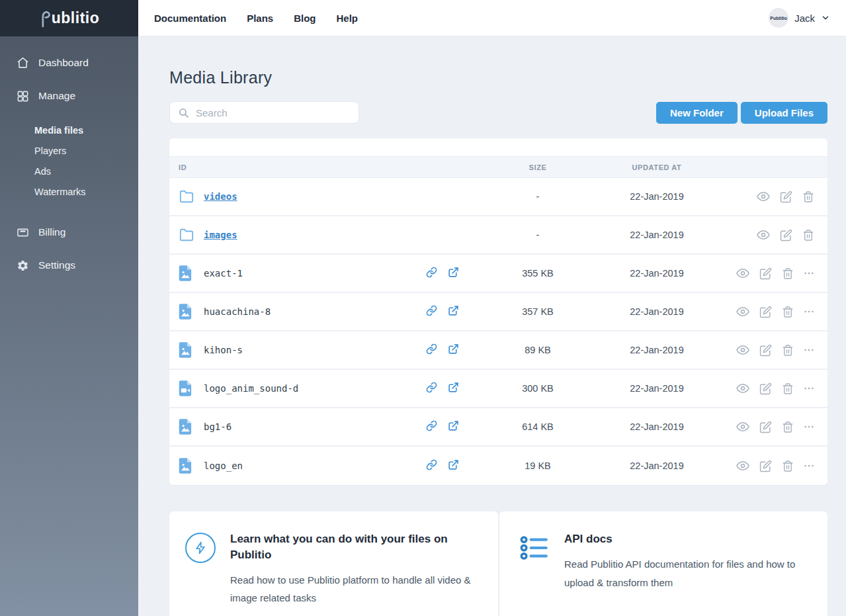  What do you see at coordinates (804, 19) in the screenshot?
I see `user-name: Jack` at bounding box center [804, 19].